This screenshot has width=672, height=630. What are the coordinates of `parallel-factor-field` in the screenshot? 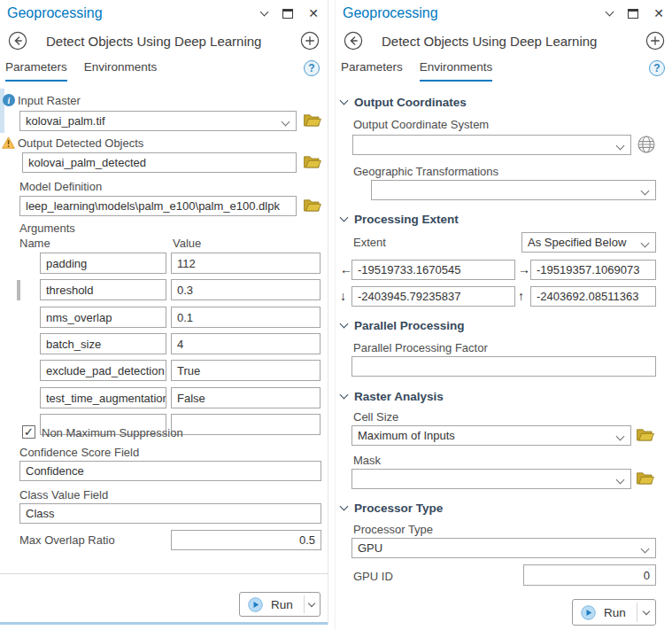 It's located at (504, 367).